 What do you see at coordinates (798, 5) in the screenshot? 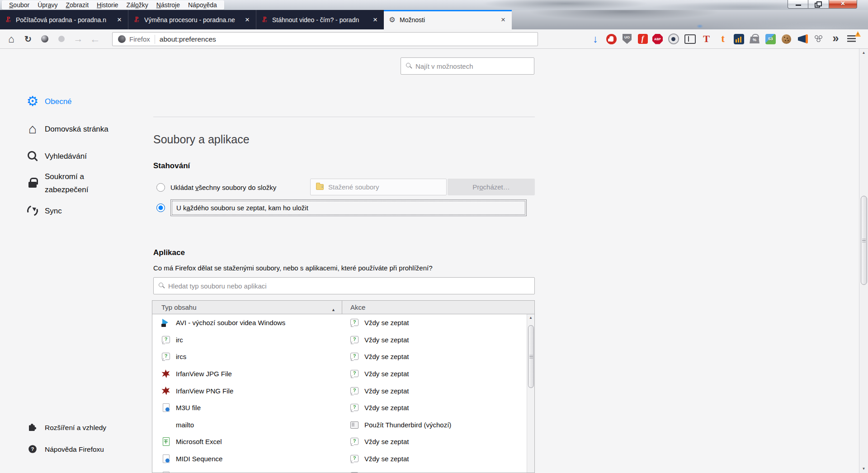
I see `minimize-button` at bounding box center [798, 5].